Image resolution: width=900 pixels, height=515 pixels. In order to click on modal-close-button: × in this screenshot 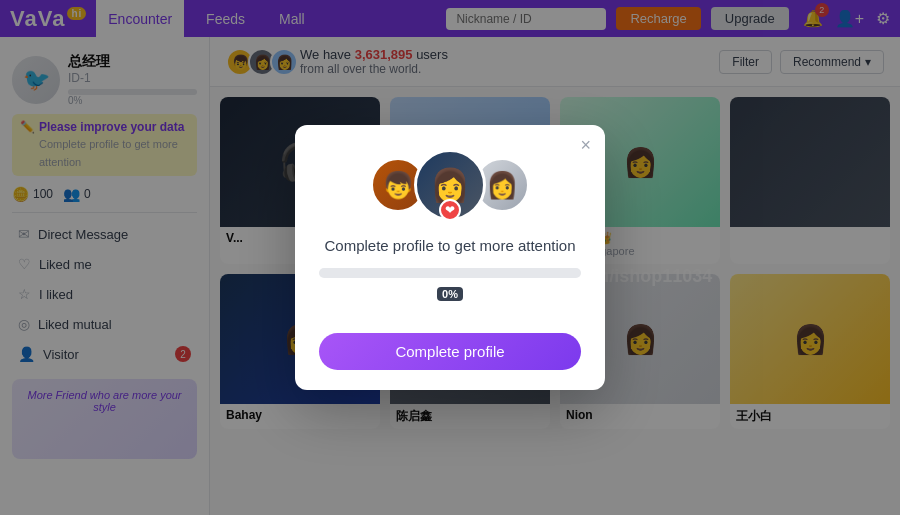, I will do `click(586, 146)`.